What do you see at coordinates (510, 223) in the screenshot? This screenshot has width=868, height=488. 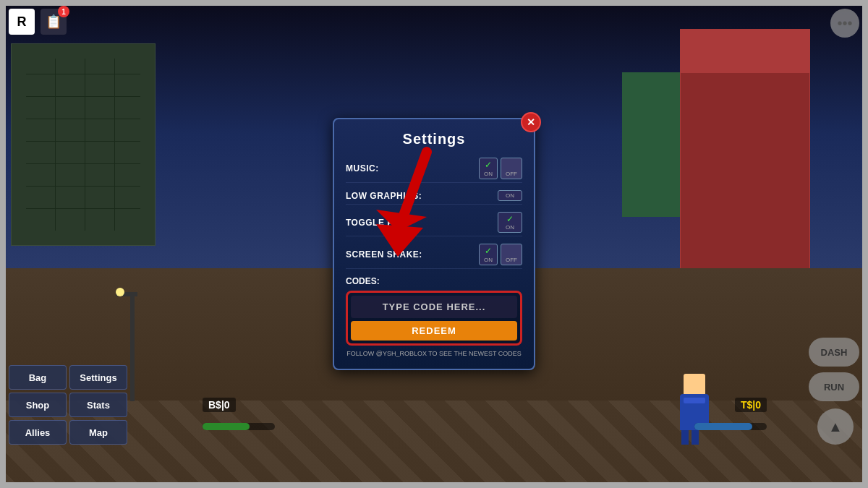 I see `pvp-toggle: ✓ ON` at bounding box center [510, 223].